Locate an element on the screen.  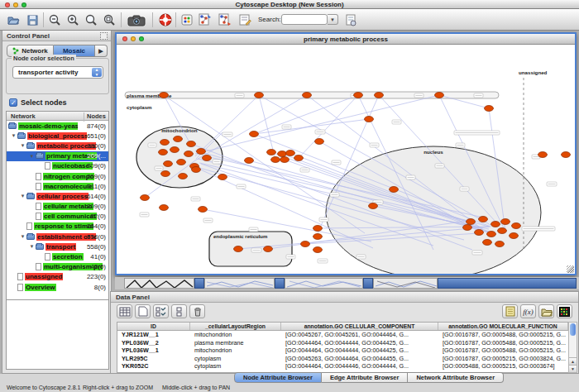
select-attributes-icon is located at coordinates (160, 311).